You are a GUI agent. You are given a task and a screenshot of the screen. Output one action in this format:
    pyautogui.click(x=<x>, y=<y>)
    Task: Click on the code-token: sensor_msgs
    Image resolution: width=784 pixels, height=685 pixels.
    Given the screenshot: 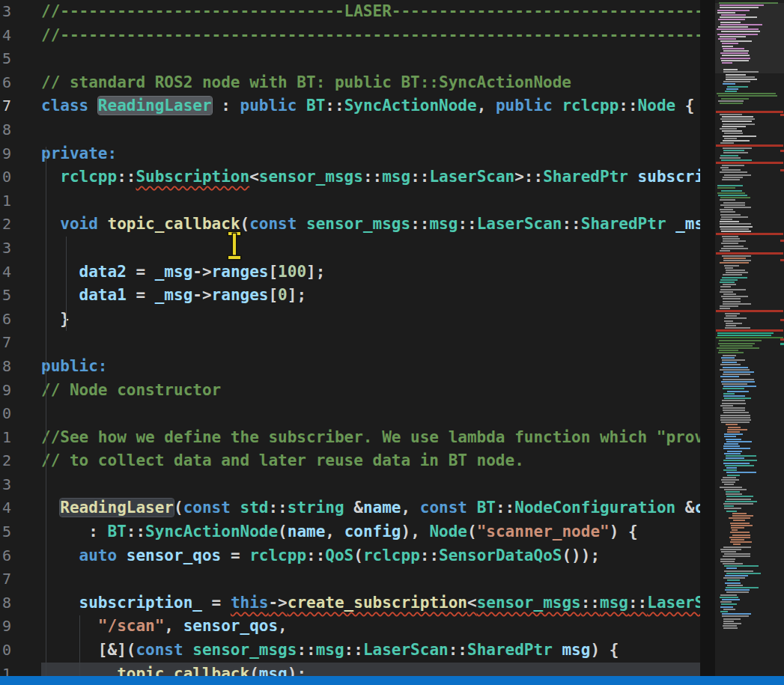 What is the action you would take?
    pyautogui.click(x=244, y=650)
    